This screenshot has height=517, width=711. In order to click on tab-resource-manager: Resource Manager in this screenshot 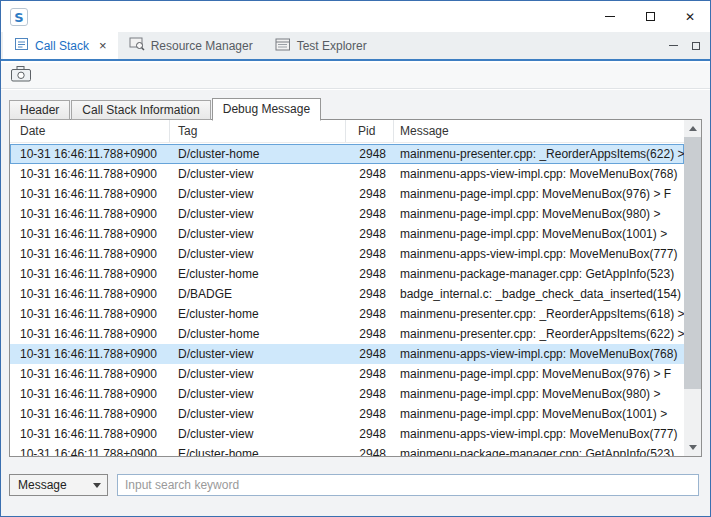, I will do `click(191, 46)`.